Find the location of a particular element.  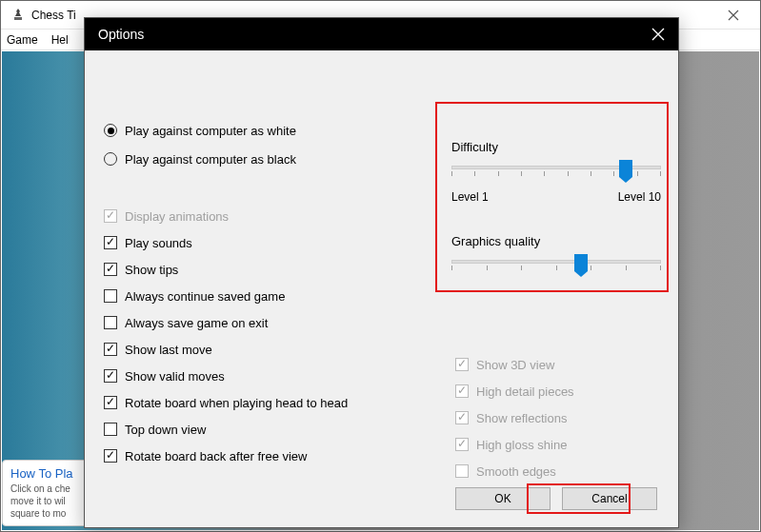

check-top-down-view: Top down view is located at coordinates (247, 429).